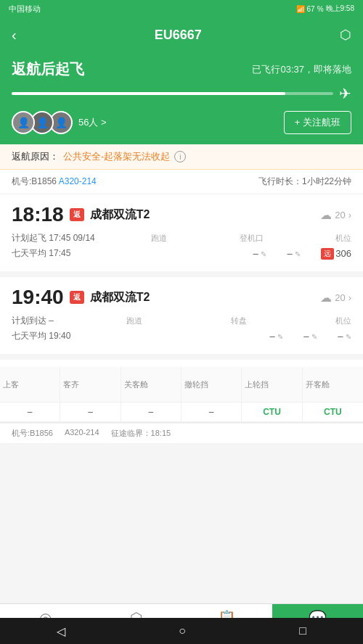 The height and width of the screenshot is (644, 363). I want to click on arrival-weather: ☁ 20 ›, so click(335, 297).